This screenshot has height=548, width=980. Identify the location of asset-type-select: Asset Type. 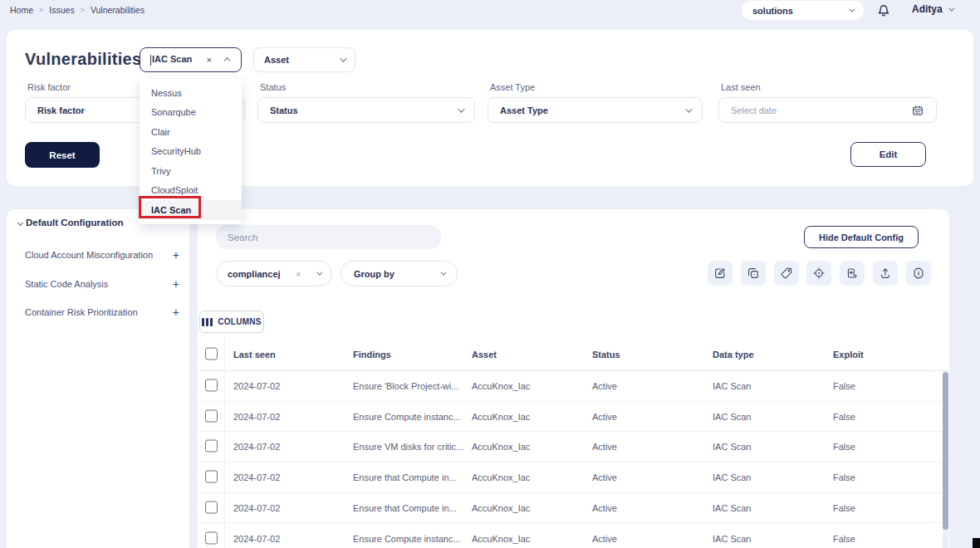
(595, 110).